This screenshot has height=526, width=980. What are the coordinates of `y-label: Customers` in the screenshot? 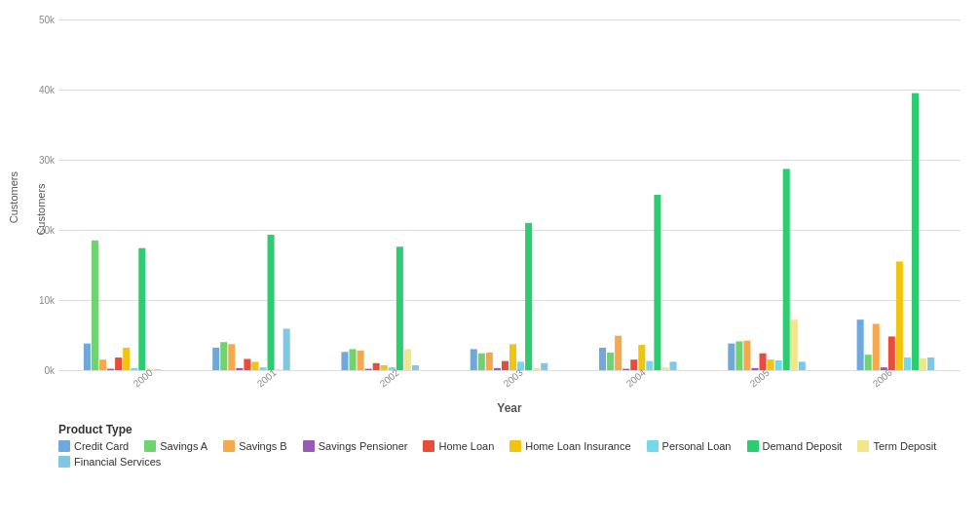 It's located at (14, 197).